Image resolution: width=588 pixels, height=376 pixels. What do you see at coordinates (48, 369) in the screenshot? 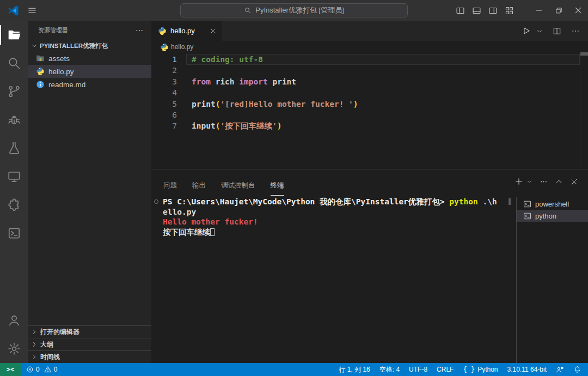
I see `warning-icon` at bounding box center [48, 369].